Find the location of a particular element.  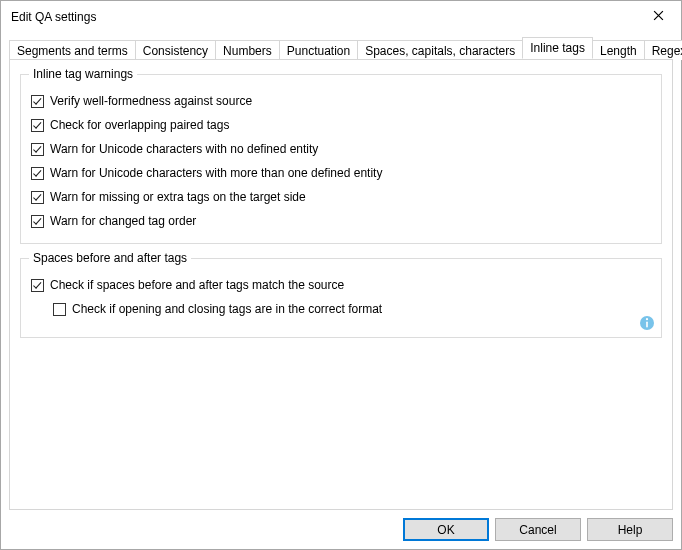

window-title: Edit QA settings is located at coordinates (323, 17).